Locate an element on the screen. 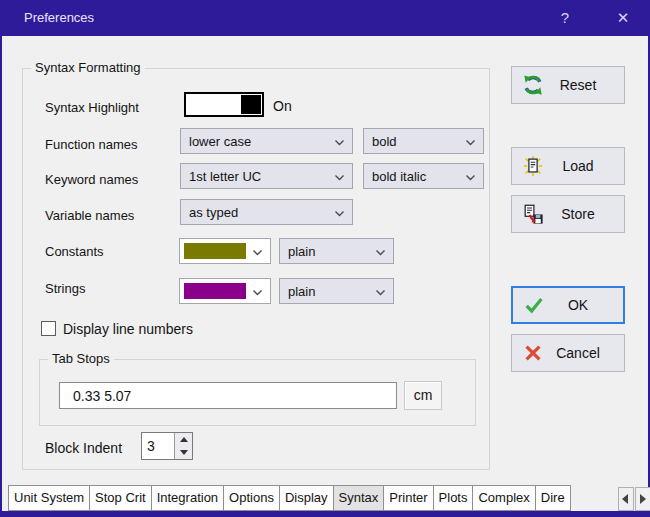 Image resolution: width=650 pixels, height=517 pixels. display-line-numbers-checkbox is located at coordinates (48, 328).